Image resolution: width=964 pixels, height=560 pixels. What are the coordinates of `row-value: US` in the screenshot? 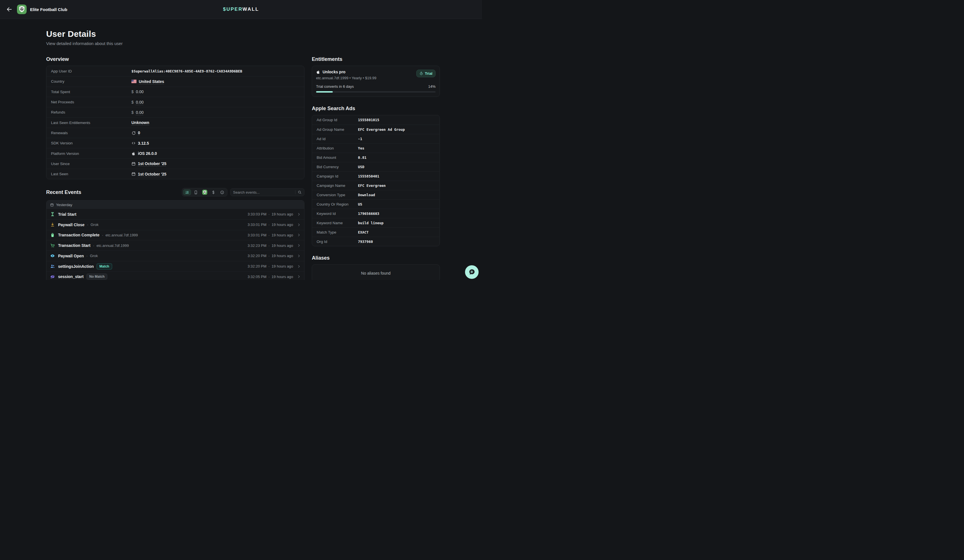 It's located at (360, 204).